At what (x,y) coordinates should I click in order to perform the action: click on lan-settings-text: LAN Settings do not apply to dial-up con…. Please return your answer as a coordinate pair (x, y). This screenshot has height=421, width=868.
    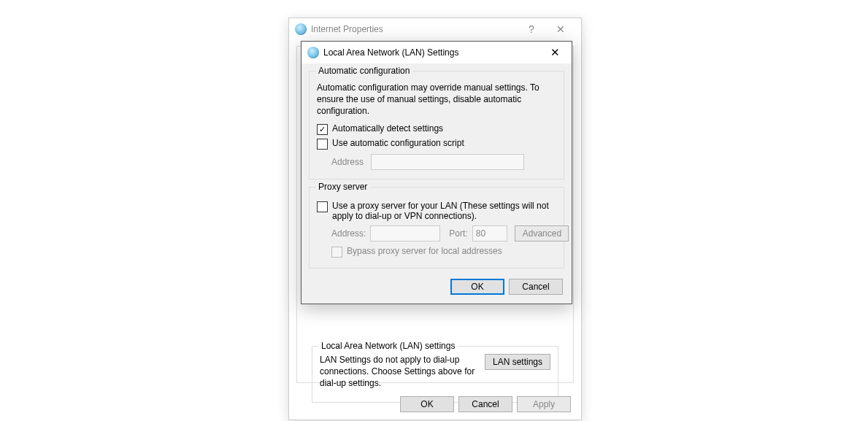
    Looking at the image, I should click on (398, 372).